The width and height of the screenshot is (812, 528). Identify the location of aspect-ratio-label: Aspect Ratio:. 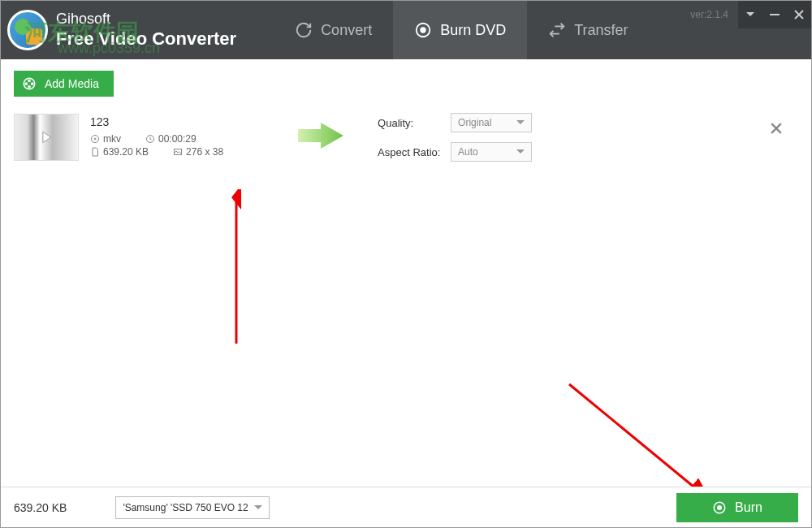
(414, 153).